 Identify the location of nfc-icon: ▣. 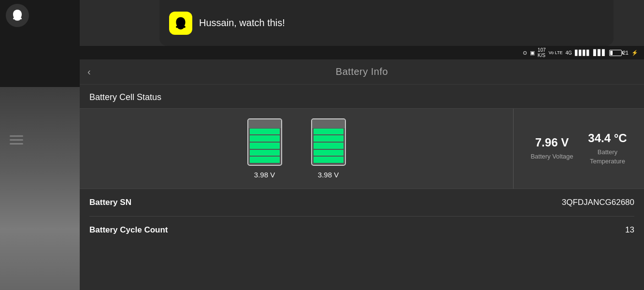
(532, 53).